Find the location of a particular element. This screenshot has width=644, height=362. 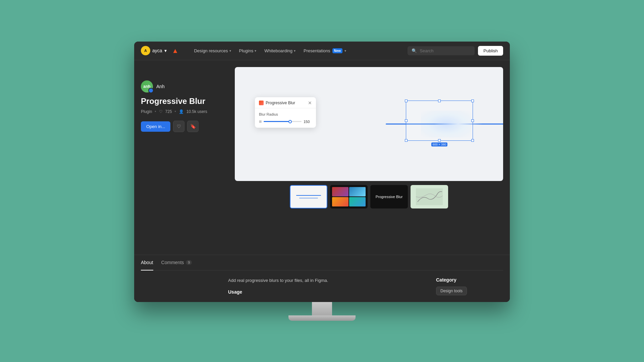

plugin-actions: Open in... ♡ 🔖 is located at coordinates (184, 126).